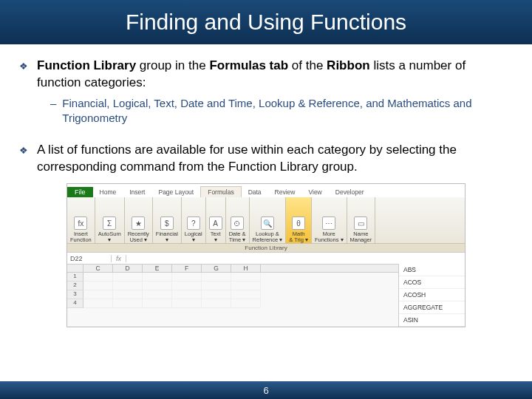  What do you see at coordinates (137, 192) in the screenshot?
I see `tab-insert: Insert` at bounding box center [137, 192].